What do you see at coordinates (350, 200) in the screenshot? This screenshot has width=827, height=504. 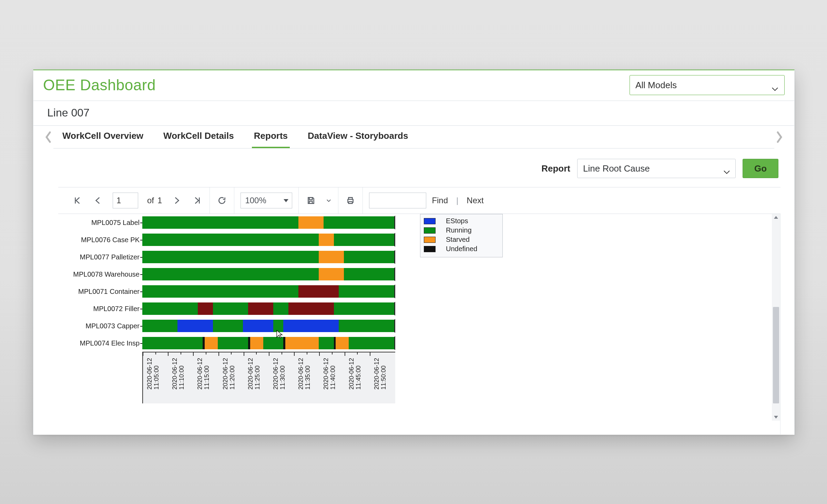 I see `print-icon` at bounding box center [350, 200].